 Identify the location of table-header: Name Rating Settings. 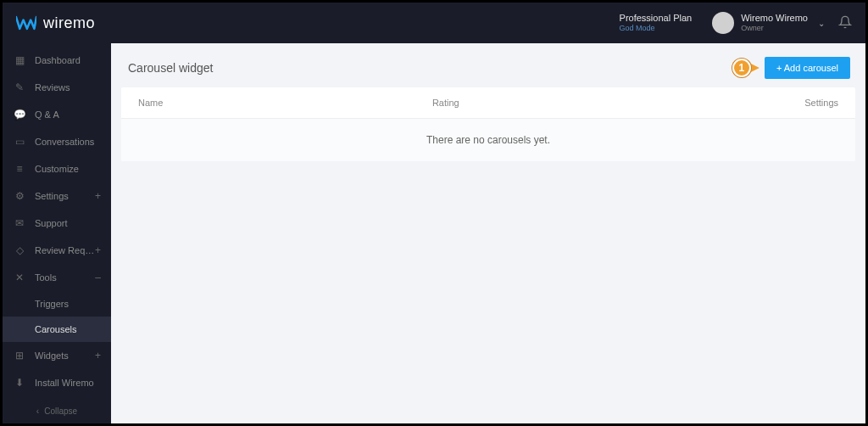
(488, 104).